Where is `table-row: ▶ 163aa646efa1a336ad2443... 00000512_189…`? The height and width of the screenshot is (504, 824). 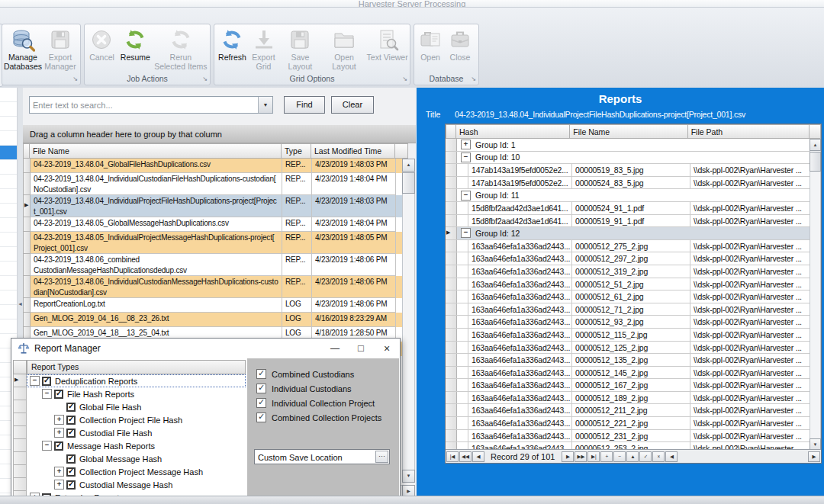
table-row: ▶ 163aa646efa1a336ad2443... 00000512_189… is located at coordinates (629, 398).